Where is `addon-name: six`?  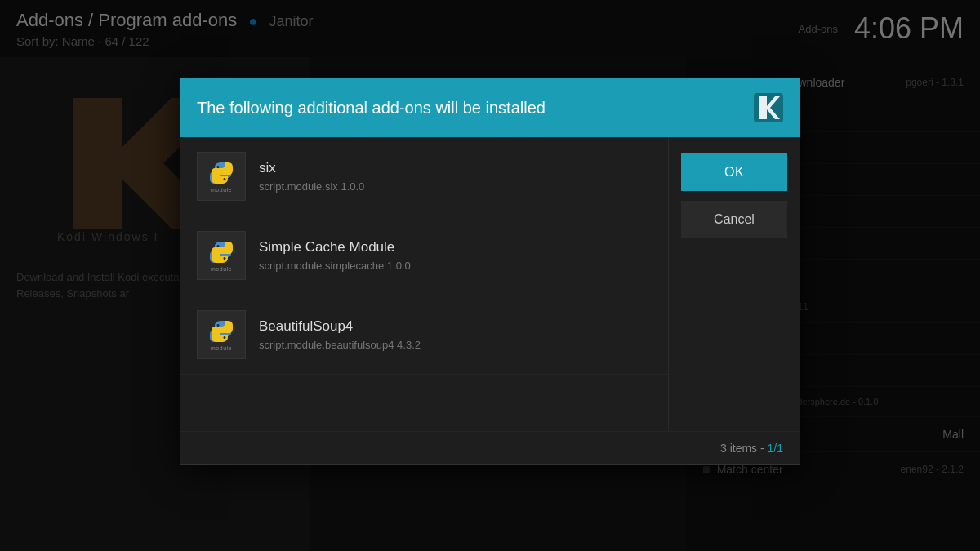
addon-name: six is located at coordinates (456, 168).